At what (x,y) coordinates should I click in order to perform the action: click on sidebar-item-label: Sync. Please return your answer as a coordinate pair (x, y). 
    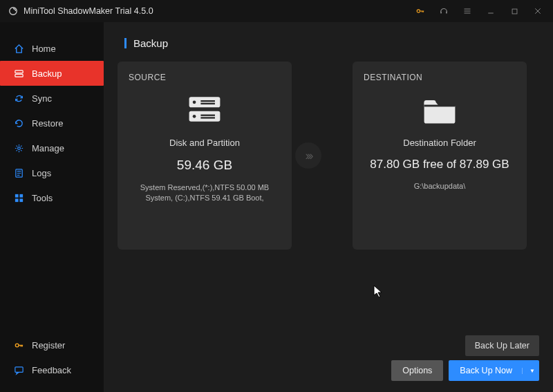
    Looking at the image, I should click on (41, 98).